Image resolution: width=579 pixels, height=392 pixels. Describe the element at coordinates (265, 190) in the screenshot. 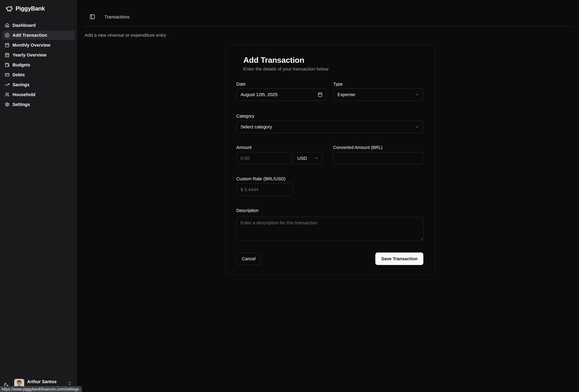

I see `custom-rate-input` at that location.